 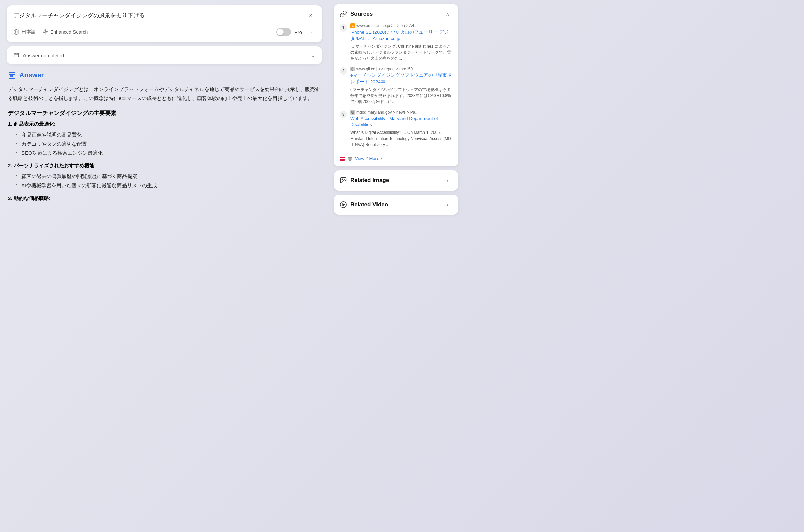 I want to click on answer-completed-label: Answer completed, so click(x=43, y=56).